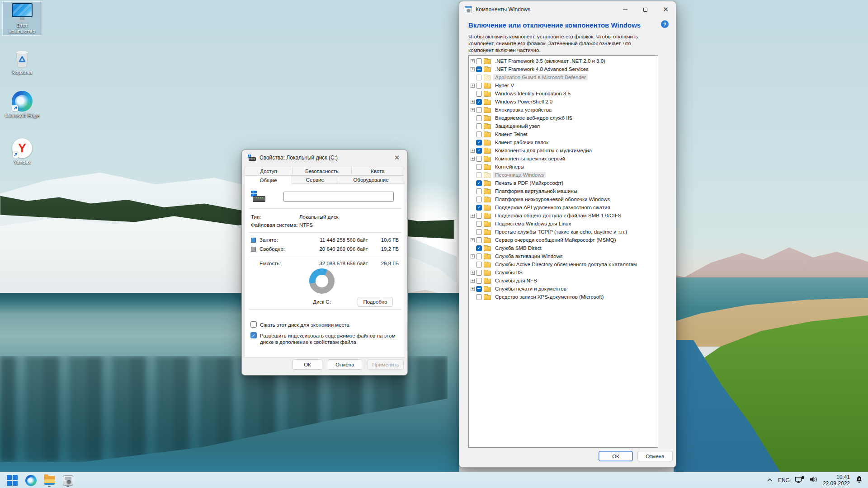 This screenshot has width=868, height=488. What do you see at coordinates (859, 481) in the screenshot?
I see `notification-bell-icon: z` at bounding box center [859, 481].